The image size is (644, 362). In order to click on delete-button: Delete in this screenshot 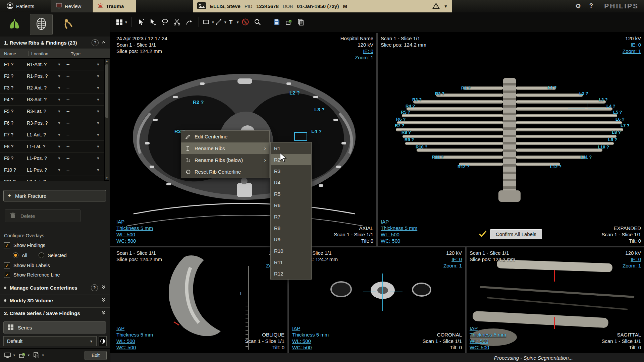, I will do `click(43, 216)`.